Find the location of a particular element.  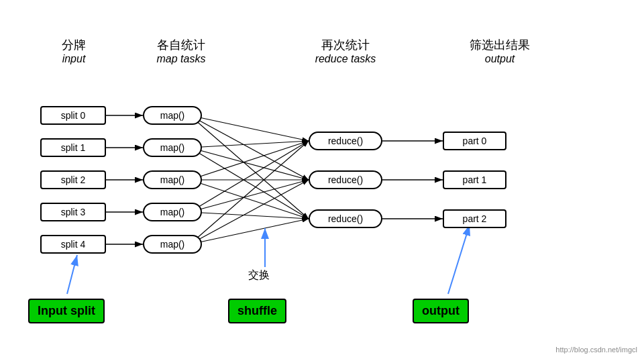

col-label-input: 分牌 input is located at coordinates (74, 51).